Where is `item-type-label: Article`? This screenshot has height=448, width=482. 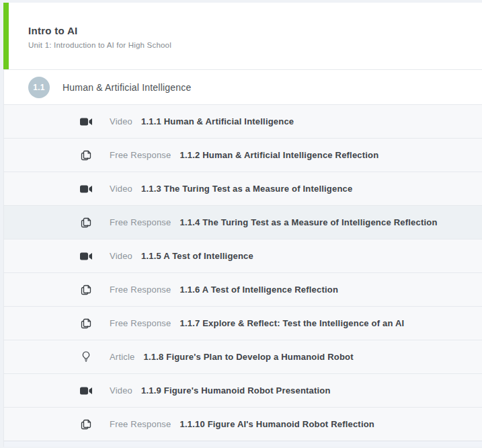
item-type-label: Article is located at coordinates (122, 357).